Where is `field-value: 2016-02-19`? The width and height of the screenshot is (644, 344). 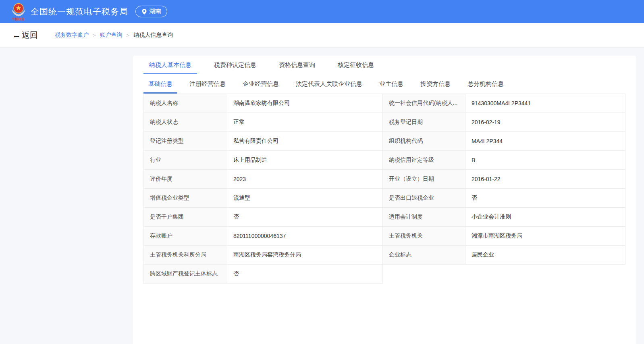
field-value: 2016-02-19 is located at coordinates (546, 123).